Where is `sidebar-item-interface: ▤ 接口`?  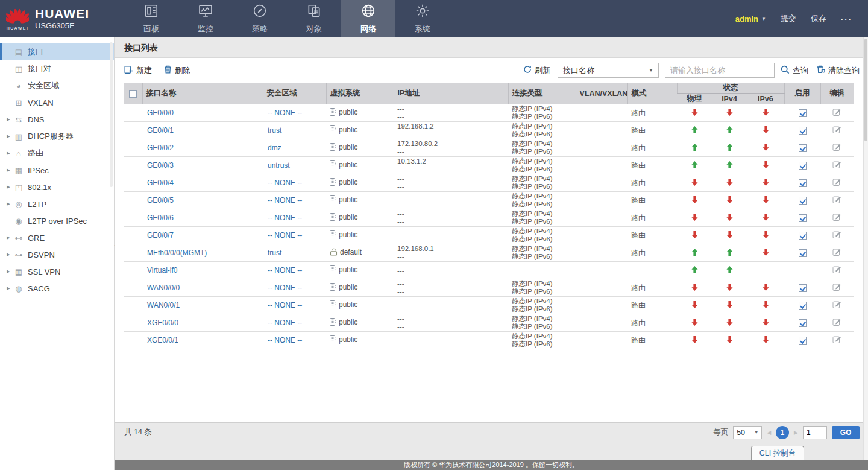
sidebar-item-interface: ▤ 接口 is located at coordinates (57, 52).